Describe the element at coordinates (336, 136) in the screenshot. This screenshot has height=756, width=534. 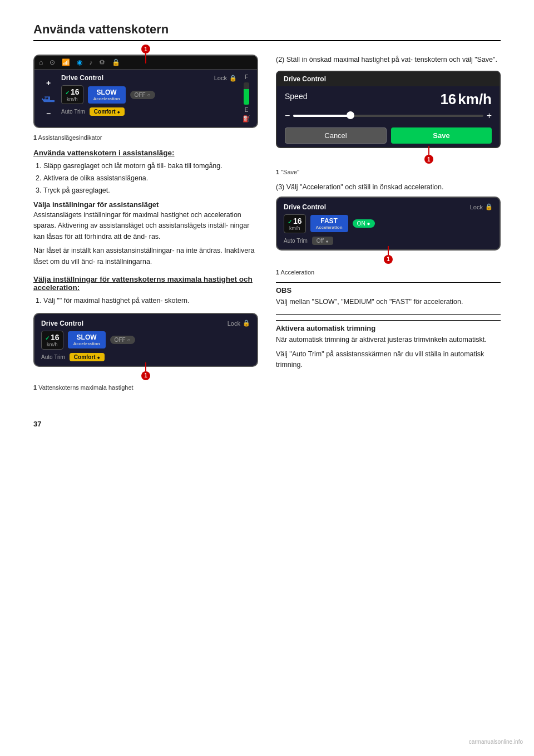
I see `cancel-button: Cancel` at that location.